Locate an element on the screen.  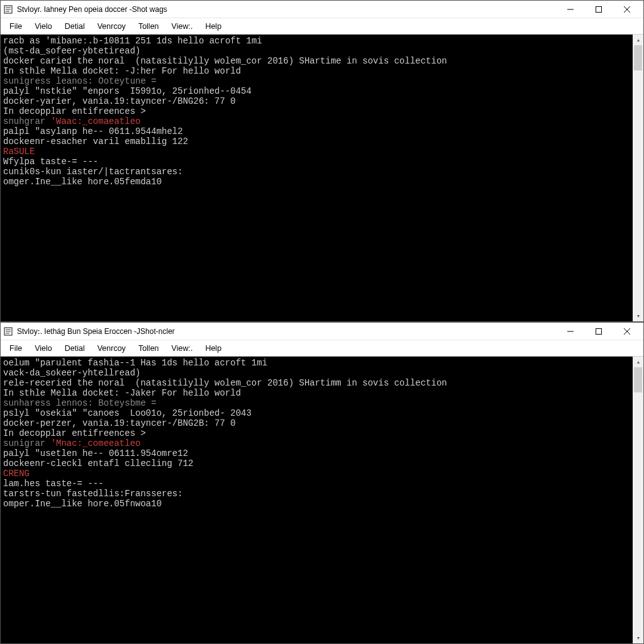
console-text: 'Mnac:_comeeatleo is located at coordinates (96, 443).